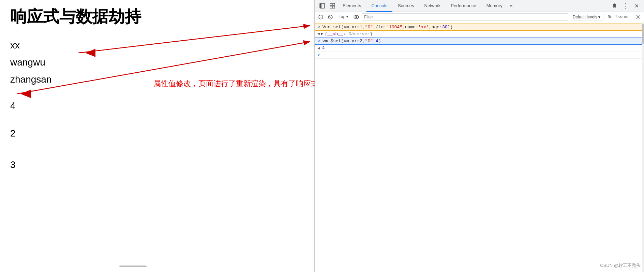 This screenshot has height=272, width=644. What do you see at coordinates (626, 6) in the screenshot?
I see `devtools-menu-icon: ⋮` at bounding box center [626, 6].